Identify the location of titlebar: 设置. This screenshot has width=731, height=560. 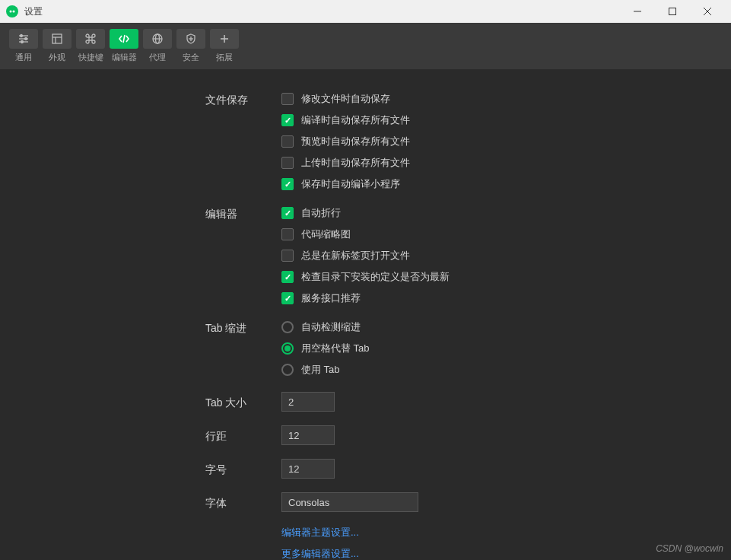
(365, 11).